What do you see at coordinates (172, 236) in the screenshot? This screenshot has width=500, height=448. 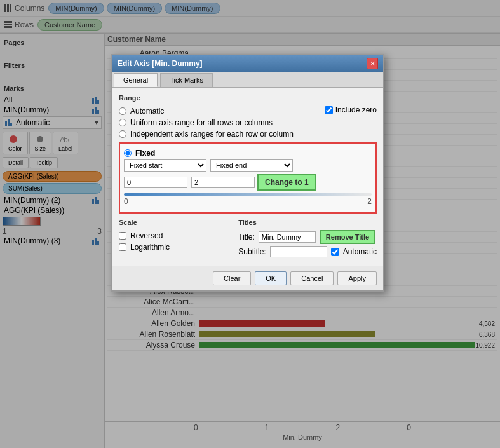 I see `reversed-row: Reversed` at bounding box center [172, 236].